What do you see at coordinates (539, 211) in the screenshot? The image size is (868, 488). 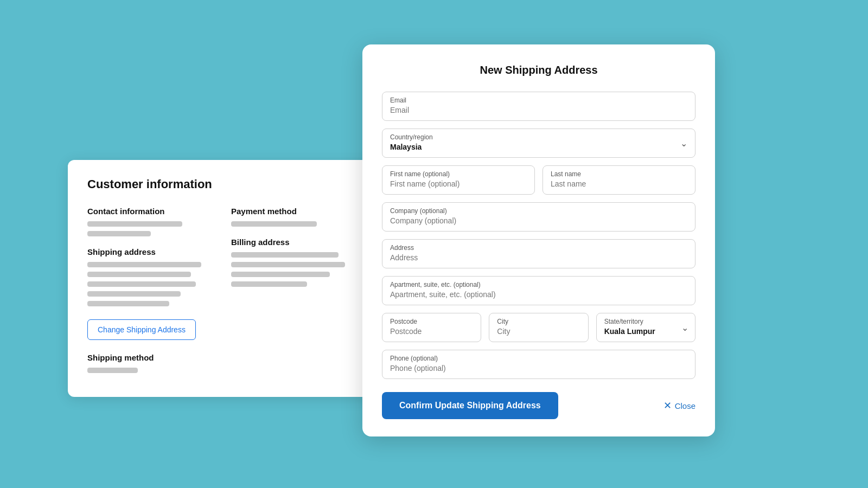 I see `company-label: Company (optional)` at bounding box center [539, 211].